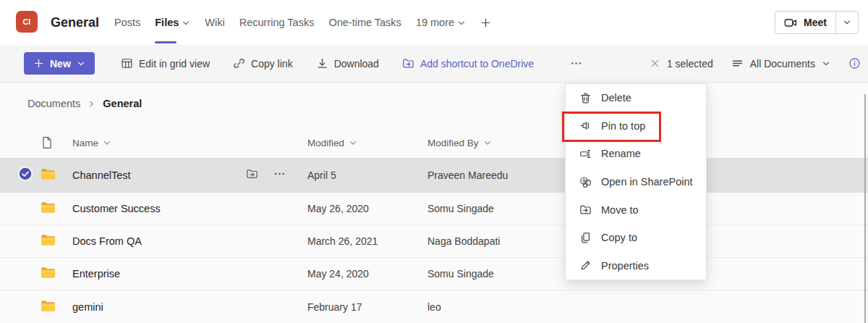 The height and width of the screenshot is (323, 868). Describe the element at coordinates (333, 142) in the screenshot. I see `column-header-modified: Modified` at that location.